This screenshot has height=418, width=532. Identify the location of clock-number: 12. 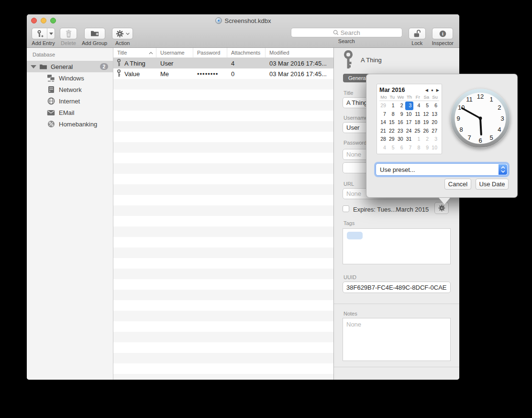
(480, 97).